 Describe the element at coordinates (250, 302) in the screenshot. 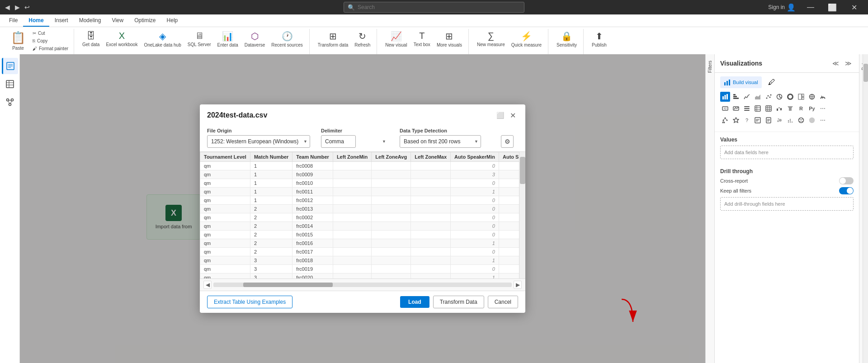

I see `extract-table-button: Extract Table Using Examples` at that location.